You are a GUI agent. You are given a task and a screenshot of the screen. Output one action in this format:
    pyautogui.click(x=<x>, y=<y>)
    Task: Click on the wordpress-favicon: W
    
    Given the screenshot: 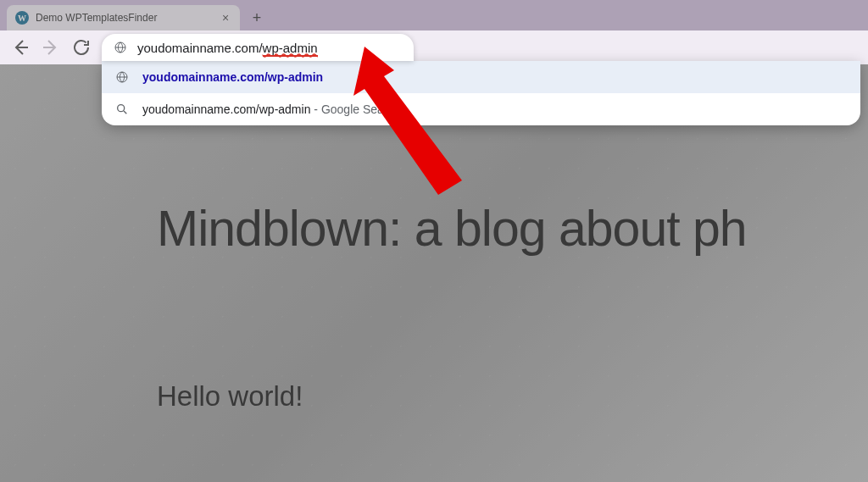 What is the action you would take?
    pyautogui.click(x=22, y=18)
    